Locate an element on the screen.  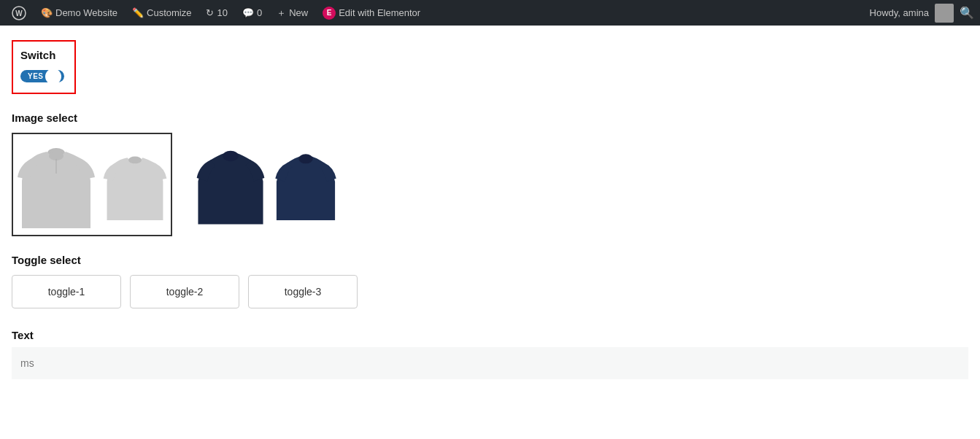
toggle-button-1: toggle-1 is located at coordinates (66, 292).